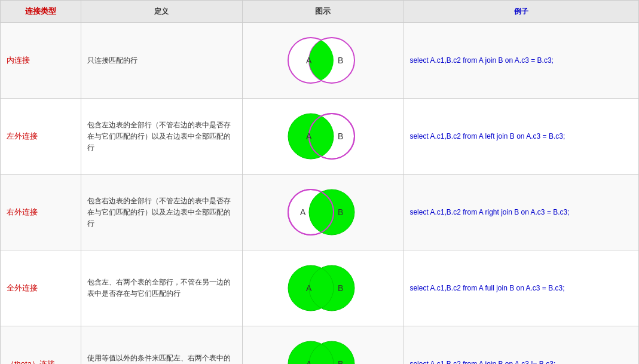 The width and height of the screenshot is (639, 364). I want to click on header-diagram: 图示, so click(323, 12).